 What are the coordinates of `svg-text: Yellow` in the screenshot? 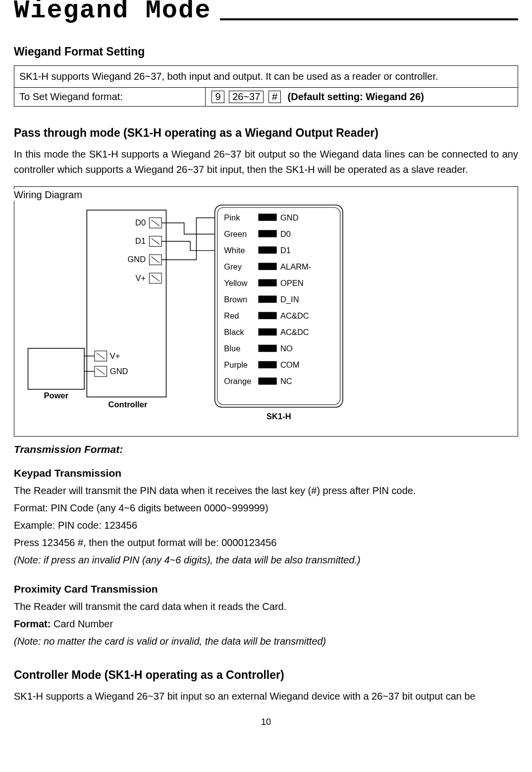 It's located at (236, 283).